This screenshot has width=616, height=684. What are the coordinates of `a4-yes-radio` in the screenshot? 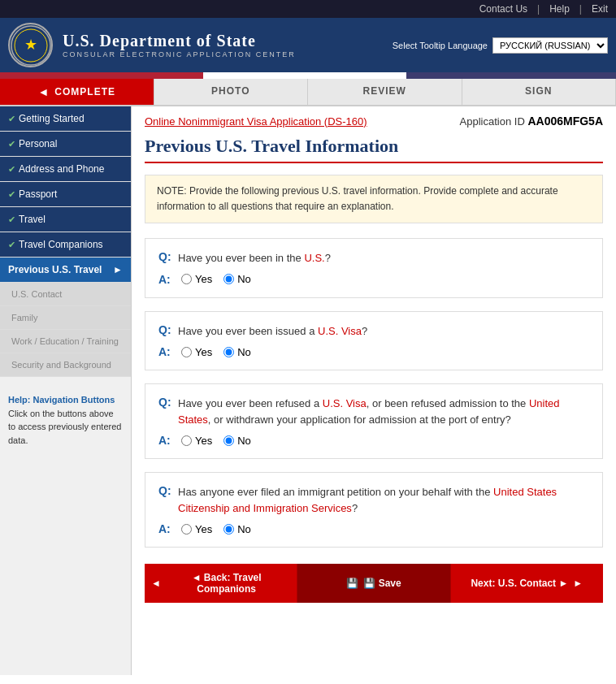 It's located at (187, 530).